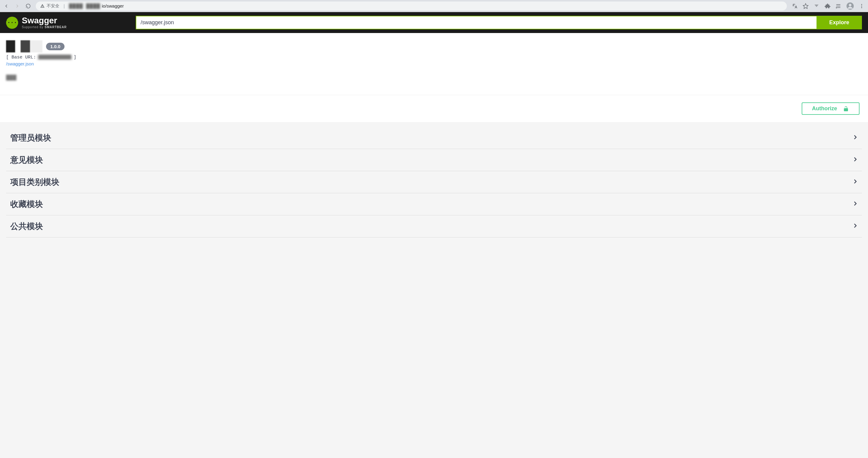 The width and height of the screenshot is (868, 458). I want to click on menu-dots-icon, so click(862, 6).